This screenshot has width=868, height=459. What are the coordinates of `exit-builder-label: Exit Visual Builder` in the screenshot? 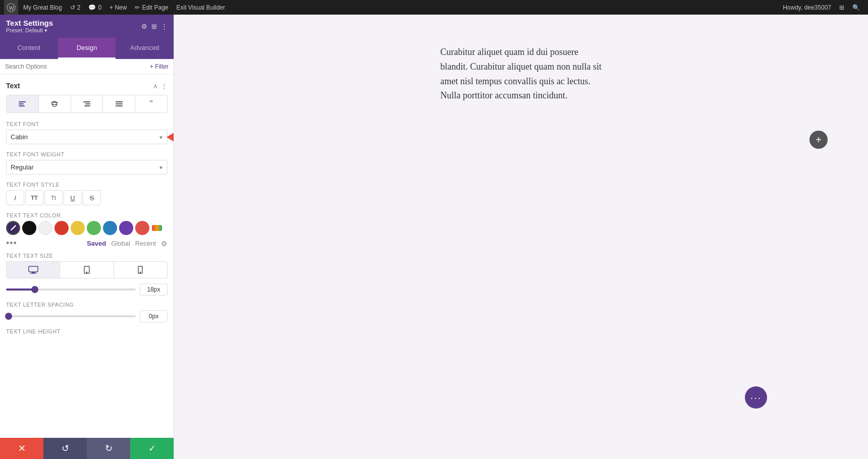 It's located at (201, 8).